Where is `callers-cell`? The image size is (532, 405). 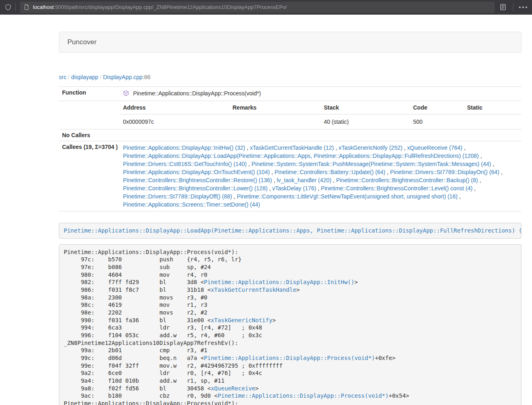
callers-cell is located at coordinates (321, 136).